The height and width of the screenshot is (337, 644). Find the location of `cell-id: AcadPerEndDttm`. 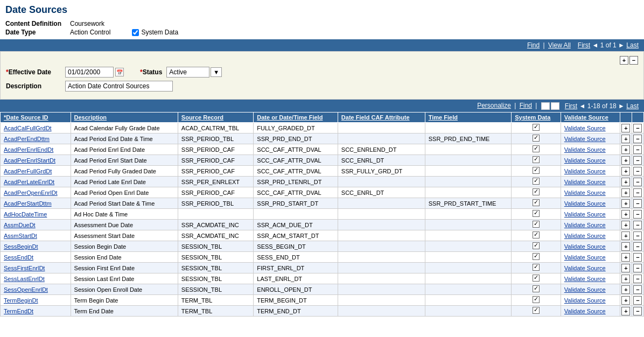

cell-id: AcadPerEndDttm is located at coordinates (36, 139).